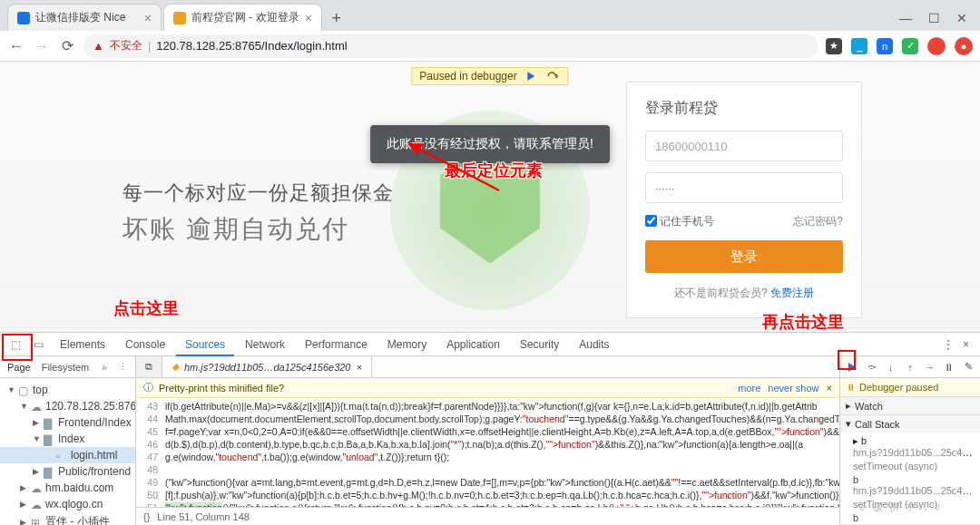 This screenshot has height=525, width=980. I want to click on register-text: 还不是前程贷会员?, so click(722, 293).